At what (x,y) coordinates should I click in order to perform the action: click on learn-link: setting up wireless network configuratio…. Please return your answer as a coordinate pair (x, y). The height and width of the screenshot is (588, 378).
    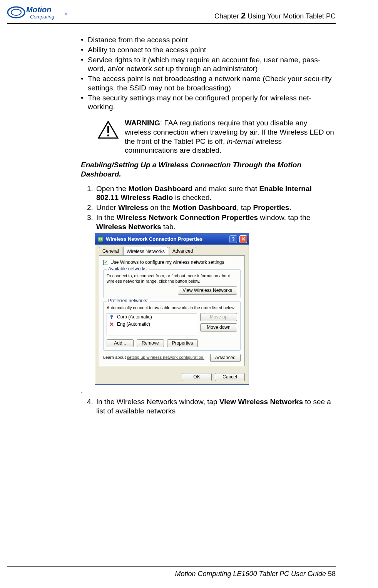
    Looking at the image, I should click on (166, 357).